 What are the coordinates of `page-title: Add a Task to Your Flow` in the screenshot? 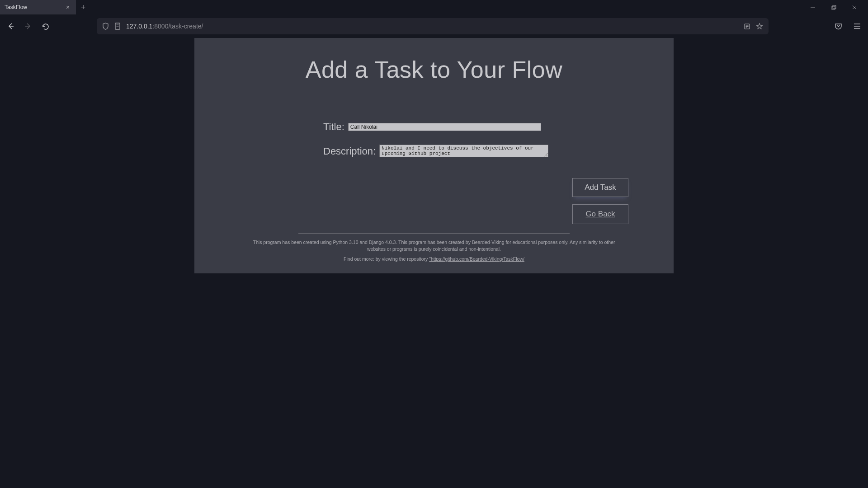 It's located at (434, 70).